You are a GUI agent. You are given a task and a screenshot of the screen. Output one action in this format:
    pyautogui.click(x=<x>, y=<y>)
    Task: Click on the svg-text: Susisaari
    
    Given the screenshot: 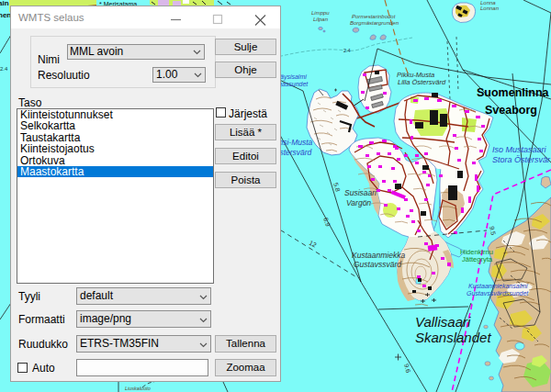 What is the action you would take?
    pyautogui.click(x=361, y=193)
    